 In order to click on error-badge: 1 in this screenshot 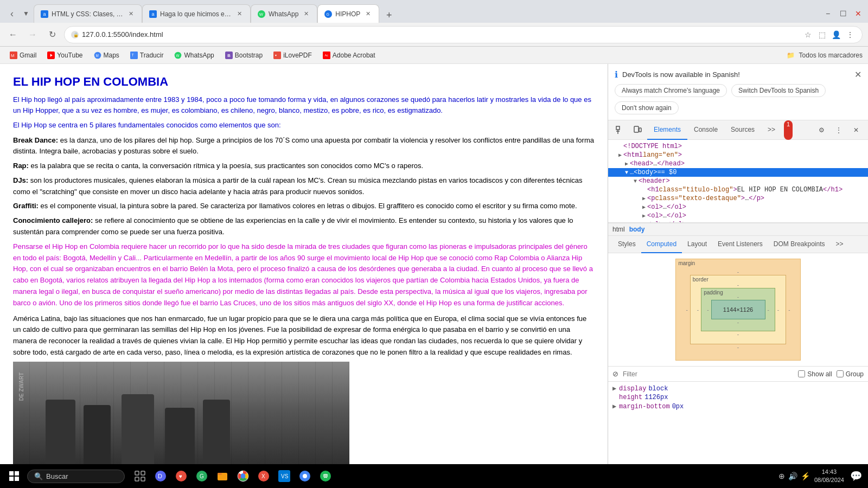, I will do `click(788, 130)`.